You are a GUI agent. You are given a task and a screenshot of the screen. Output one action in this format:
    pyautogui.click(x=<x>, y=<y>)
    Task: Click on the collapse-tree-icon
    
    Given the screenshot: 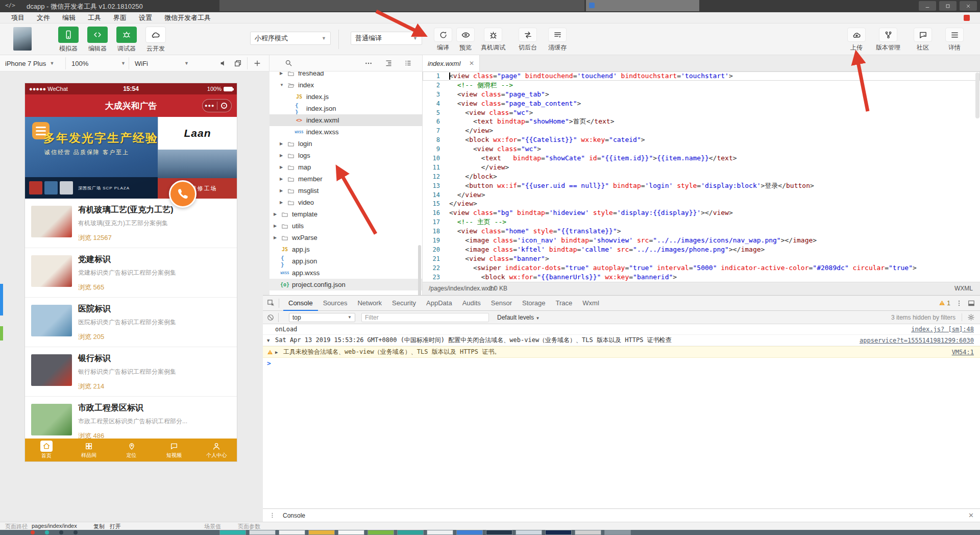 What is the action you would take?
    pyautogui.click(x=389, y=63)
    